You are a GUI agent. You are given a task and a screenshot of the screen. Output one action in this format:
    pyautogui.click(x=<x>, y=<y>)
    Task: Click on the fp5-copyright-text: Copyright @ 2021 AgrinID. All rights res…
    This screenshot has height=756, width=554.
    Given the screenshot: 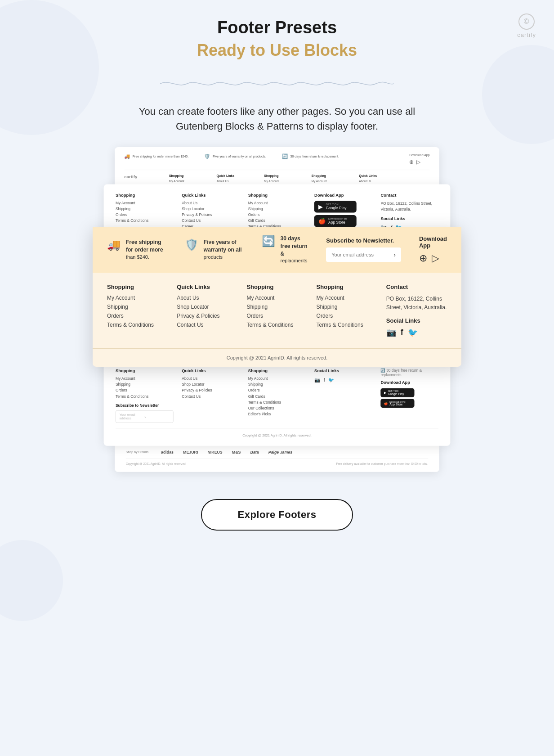 What is the action you would take?
    pyautogui.click(x=156, y=464)
    